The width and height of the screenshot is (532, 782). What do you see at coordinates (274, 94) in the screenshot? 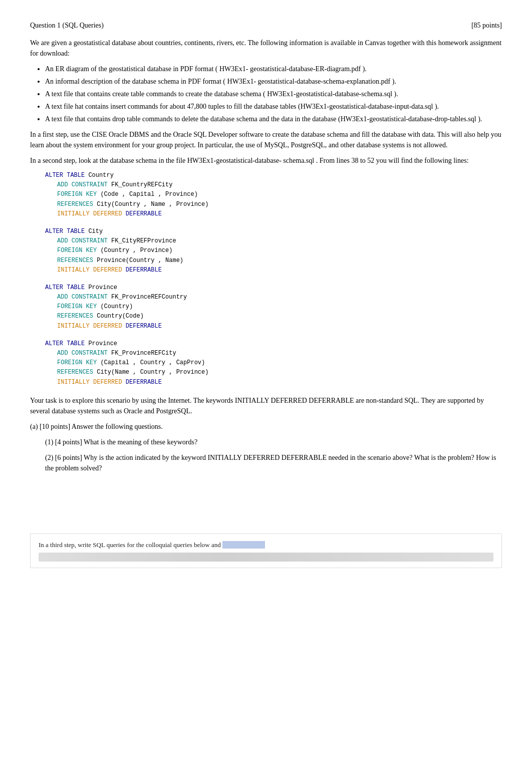
I see `list-item: A text file that contains create table c…` at bounding box center [274, 94].